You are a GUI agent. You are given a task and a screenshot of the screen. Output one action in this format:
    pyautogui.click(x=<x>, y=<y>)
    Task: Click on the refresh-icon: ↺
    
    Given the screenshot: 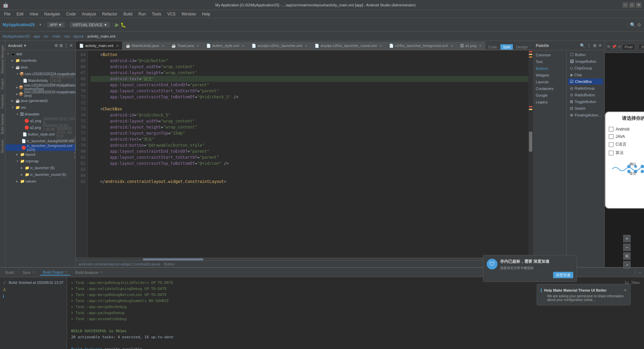 What is the action you would take?
    pyautogui.click(x=619, y=47)
    